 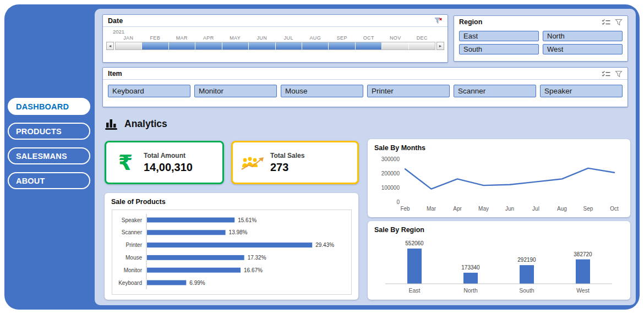 I want to click on svg-text: 0, so click(x=398, y=202).